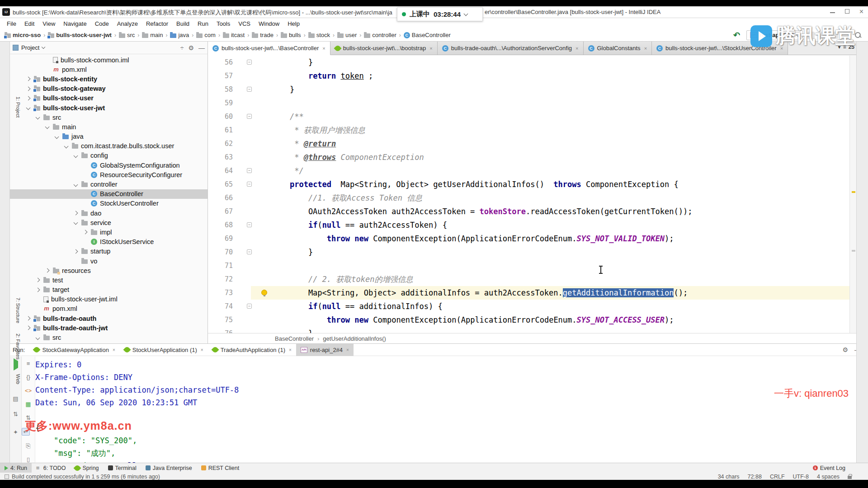 The width and height of the screenshot is (868, 488). What do you see at coordinates (108, 290) in the screenshot?
I see `tree-item-target: target` at bounding box center [108, 290].